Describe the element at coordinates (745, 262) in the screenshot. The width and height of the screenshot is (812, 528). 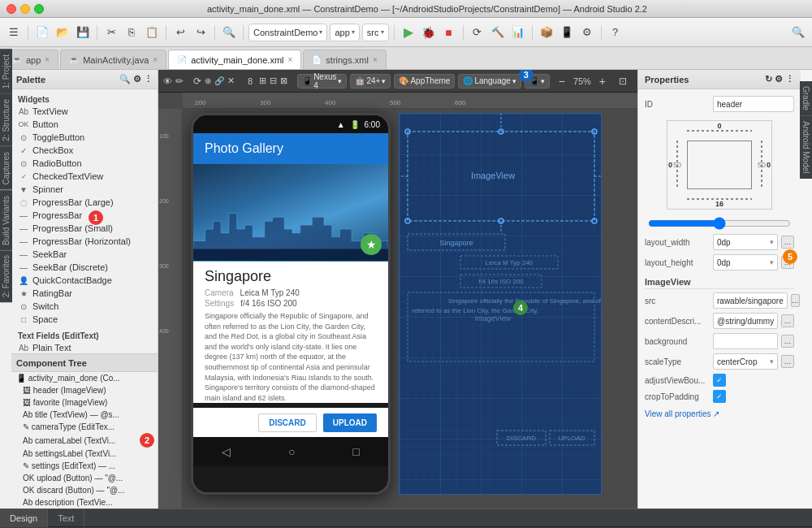
I see `layout-height-select: 0dp ▾` at that location.